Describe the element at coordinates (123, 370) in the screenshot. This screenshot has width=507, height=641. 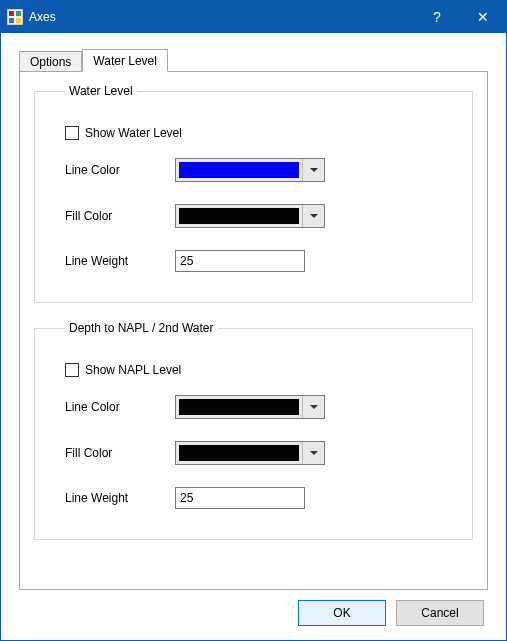
I see `show-napl-level-checkbox: Show NAPL Level` at that location.